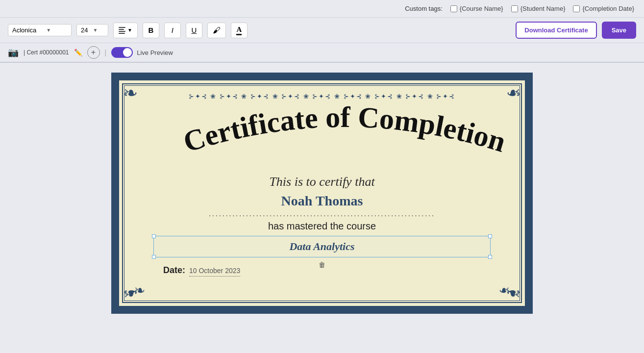  Describe the element at coordinates (215, 272) in the screenshot. I see `cert-date-underline: 10 October 2023` at that location.